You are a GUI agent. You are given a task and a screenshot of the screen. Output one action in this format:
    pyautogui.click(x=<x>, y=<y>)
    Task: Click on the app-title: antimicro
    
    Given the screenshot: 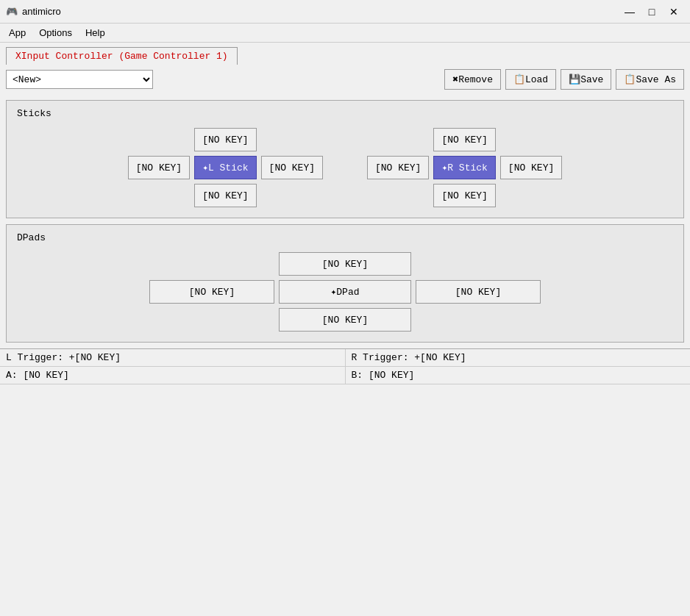 What is the action you would take?
    pyautogui.click(x=41, y=12)
    